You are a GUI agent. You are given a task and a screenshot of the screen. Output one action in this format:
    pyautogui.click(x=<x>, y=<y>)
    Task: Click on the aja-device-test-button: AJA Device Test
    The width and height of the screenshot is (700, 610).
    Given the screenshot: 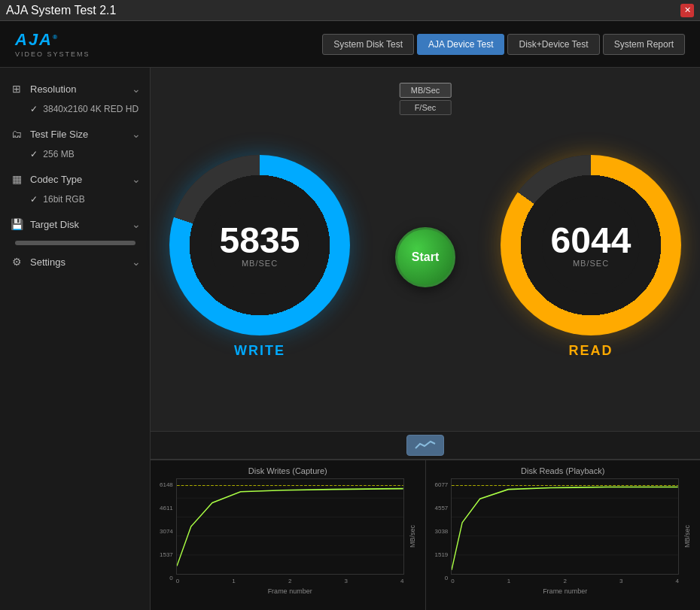 What is the action you would take?
    pyautogui.click(x=461, y=44)
    